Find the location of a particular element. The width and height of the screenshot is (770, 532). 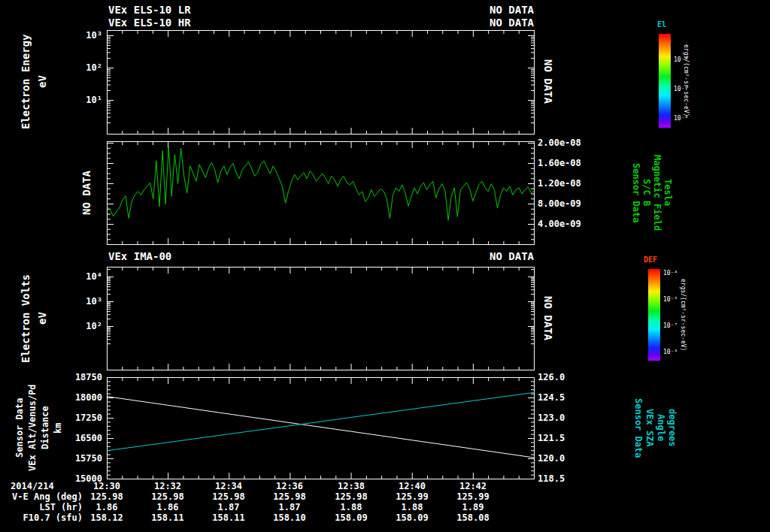

panel2-ytick-label: 4.00e-09 is located at coordinates (559, 224).